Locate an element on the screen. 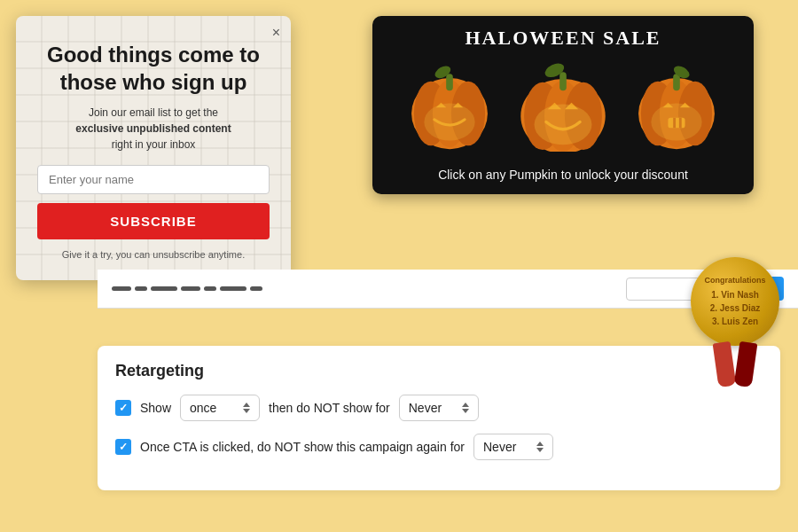  medal-congratulations: Congratulations is located at coordinates (736, 280).